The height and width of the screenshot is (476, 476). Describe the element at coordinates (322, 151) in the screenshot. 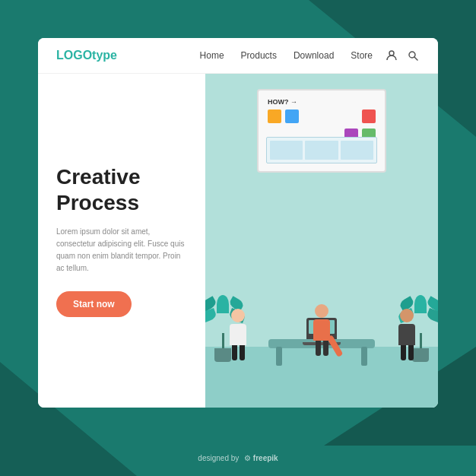

I see `wb-wireframe-inner` at that location.